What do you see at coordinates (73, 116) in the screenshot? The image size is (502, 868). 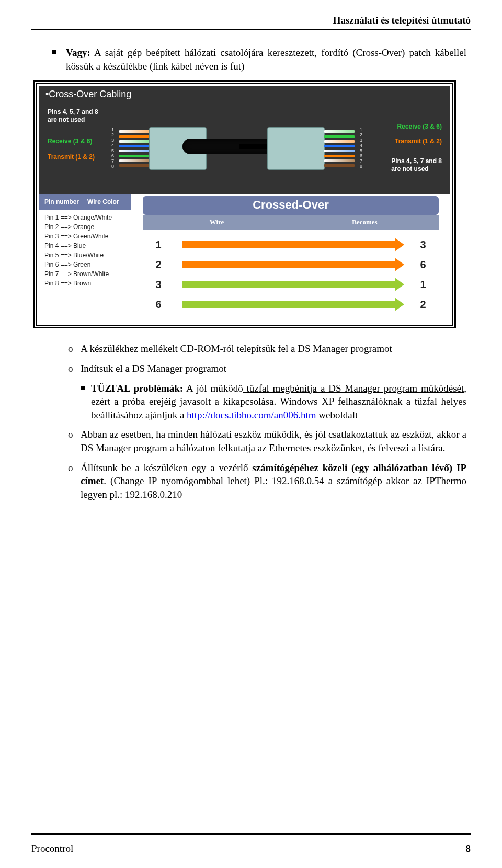 I see `left-pins-unused-label: Pins 4, 5, 7 and 8 are not used` at bounding box center [73, 116].